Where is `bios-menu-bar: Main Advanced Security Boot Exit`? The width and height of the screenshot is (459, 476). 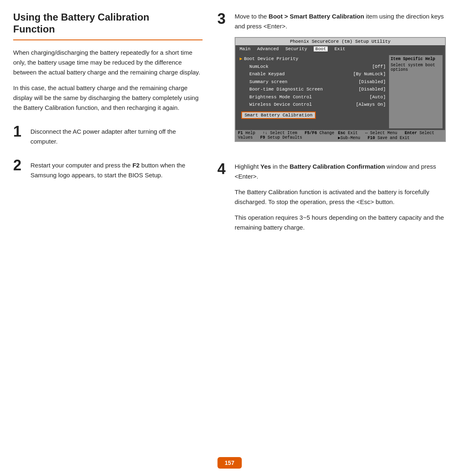 bios-menu-bar: Main Advanced Security Boot Exit is located at coordinates (340, 49).